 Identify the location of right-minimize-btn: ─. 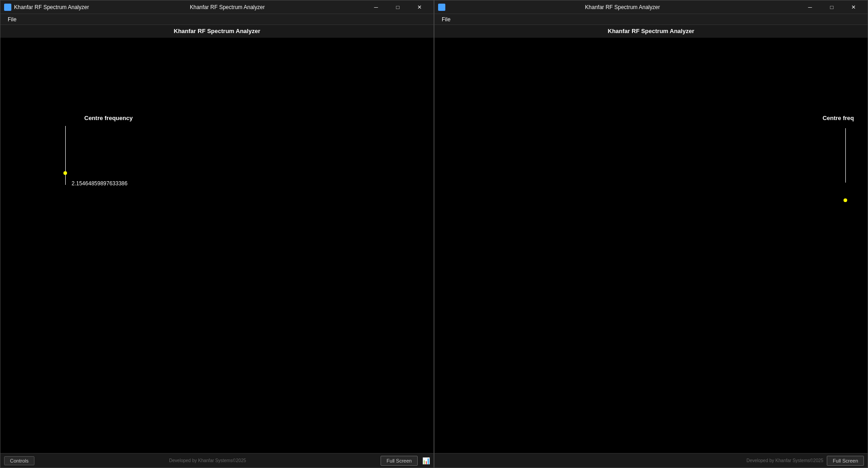
(810, 7).